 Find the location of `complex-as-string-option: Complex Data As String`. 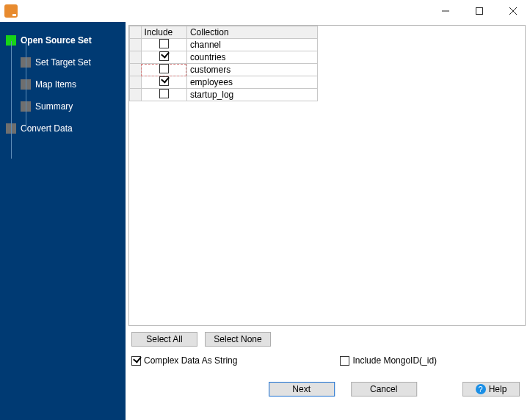

complex-as-string-option: Complex Data As String is located at coordinates (184, 361).